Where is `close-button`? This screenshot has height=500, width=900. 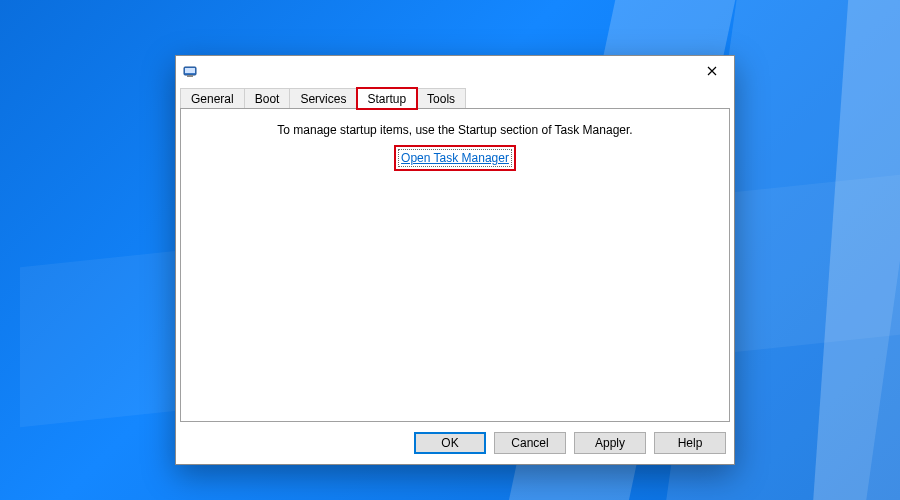
close-button is located at coordinates (712, 71).